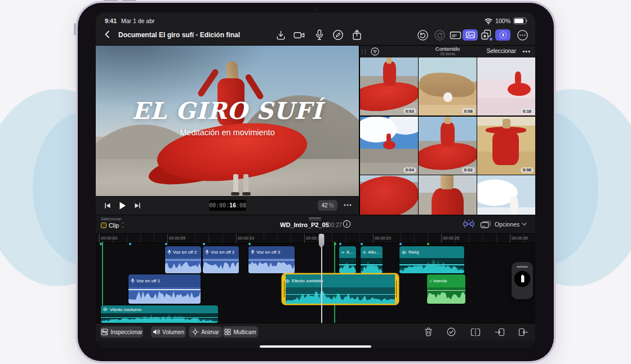 The height and width of the screenshot is (364, 631). Describe the element at coordinates (523, 332) in the screenshot. I see `insert-right-icon` at that location.